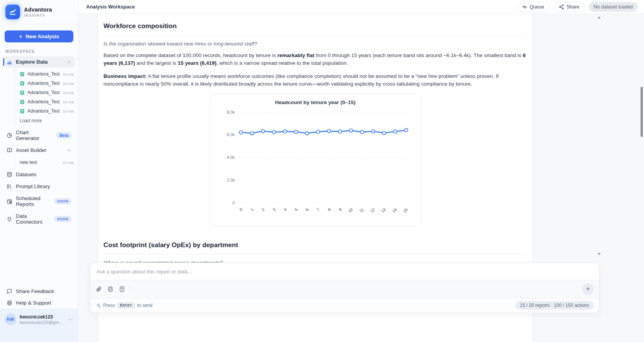 This screenshot has width=644, height=342. Describe the element at coordinates (315, 245) in the screenshot. I see `section-title-cost: Cost footprint (salary OpEx) by departme…` at that location.